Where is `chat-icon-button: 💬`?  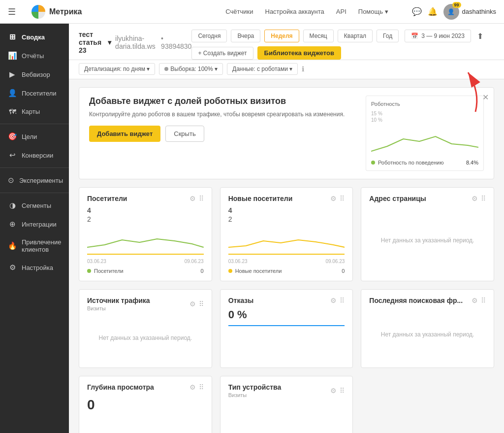 chat-icon-button: 💬 is located at coordinates (417, 12).